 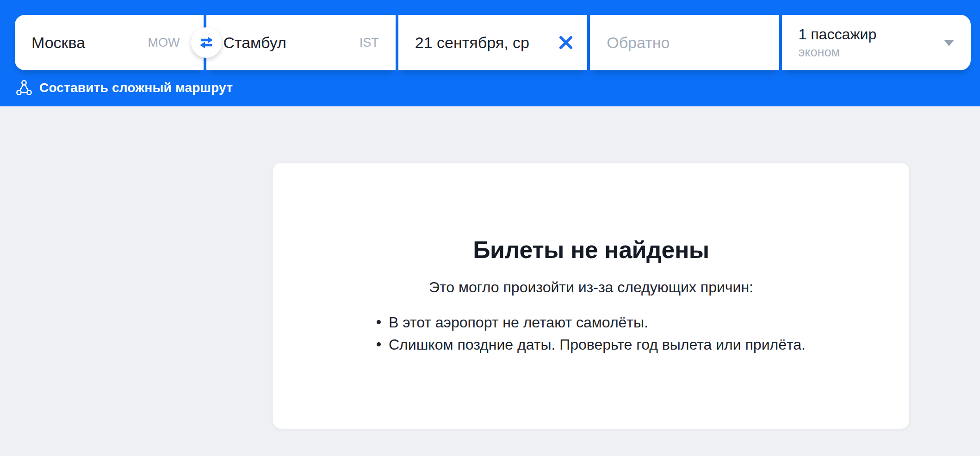 I want to click on cabin-class: эконом, so click(x=837, y=52).